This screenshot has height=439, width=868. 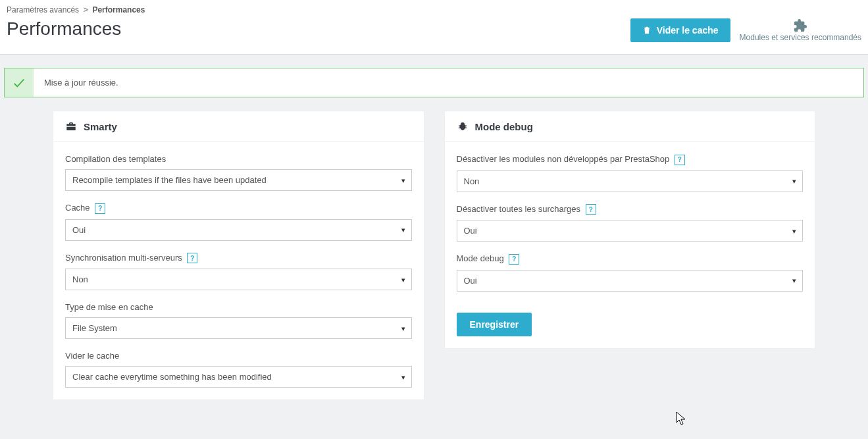 I want to click on smarty-panel-title: Smarty, so click(x=100, y=126).